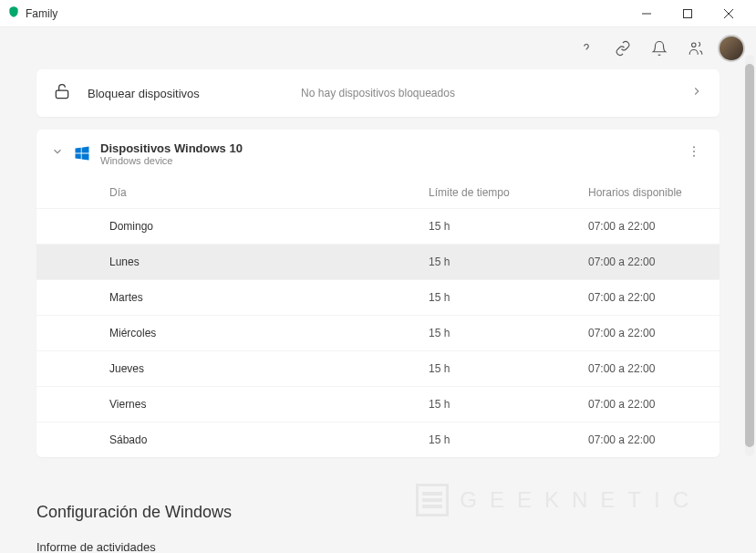 This screenshot has height=553, width=756. What do you see at coordinates (14, 14) in the screenshot?
I see `app-icon` at bounding box center [14, 14].